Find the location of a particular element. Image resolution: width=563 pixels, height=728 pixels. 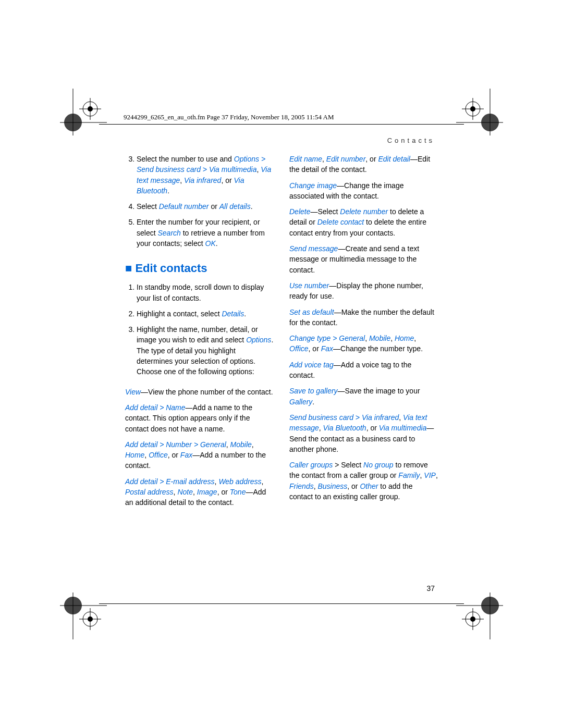

option-change-type: Change type > General, Mobile, Home, Off… is located at coordinates (364, 344).